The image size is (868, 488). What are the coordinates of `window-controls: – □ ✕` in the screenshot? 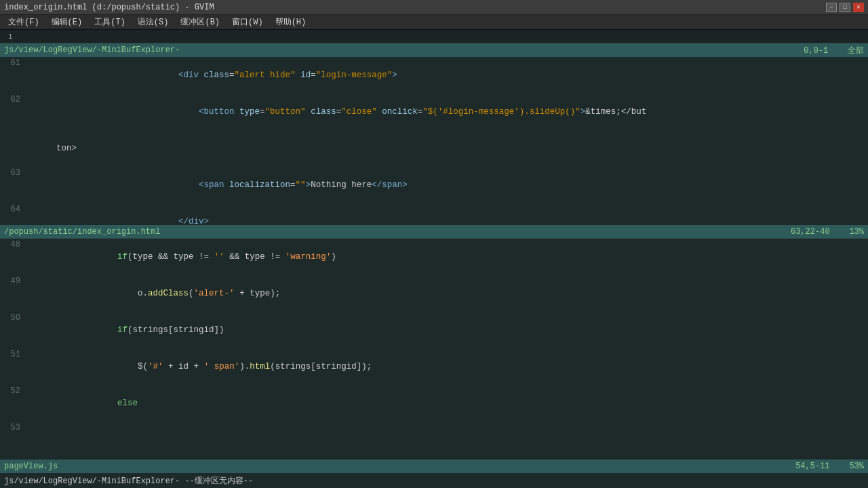 It's located at (845, 7).